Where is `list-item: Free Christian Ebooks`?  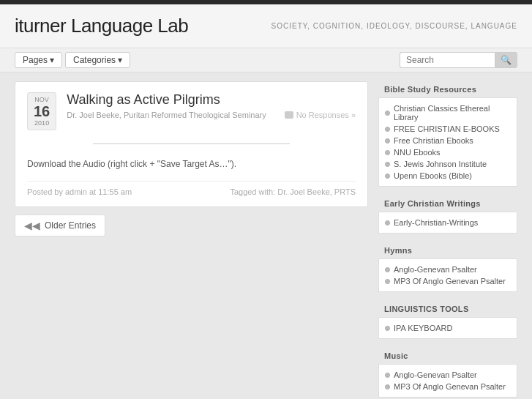
list-item: Free Christian Ebooks is located at coordinates (448, 141).